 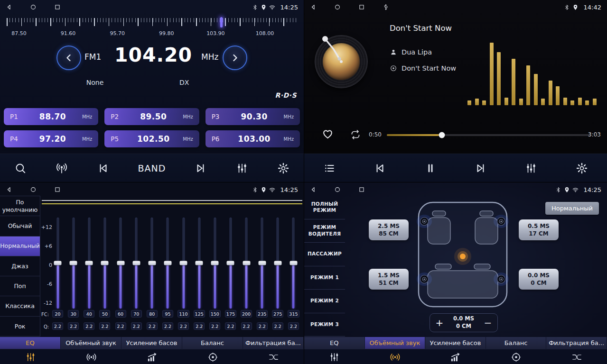 What do you see at coordinates (235, 58) in the screenshot?
I see `tune-up-button` at bounding box center [235, 58].